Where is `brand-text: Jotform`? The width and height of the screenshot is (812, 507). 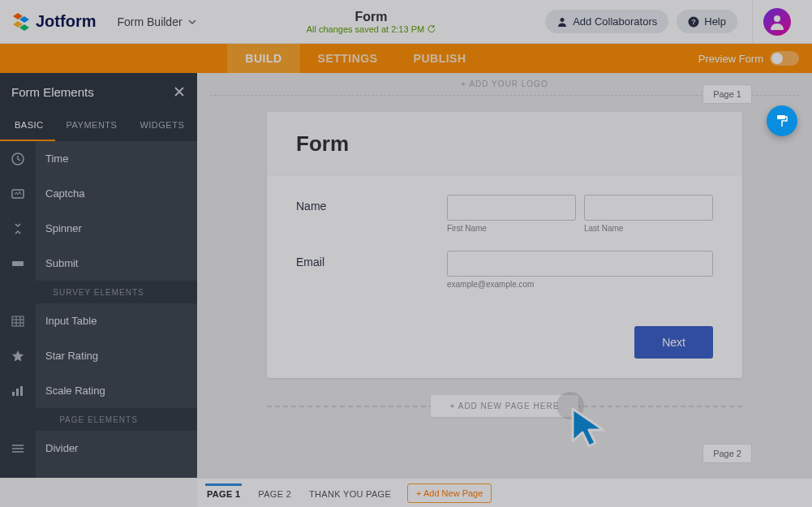 brand-text: Jotform is located at coordinates (66, 21).